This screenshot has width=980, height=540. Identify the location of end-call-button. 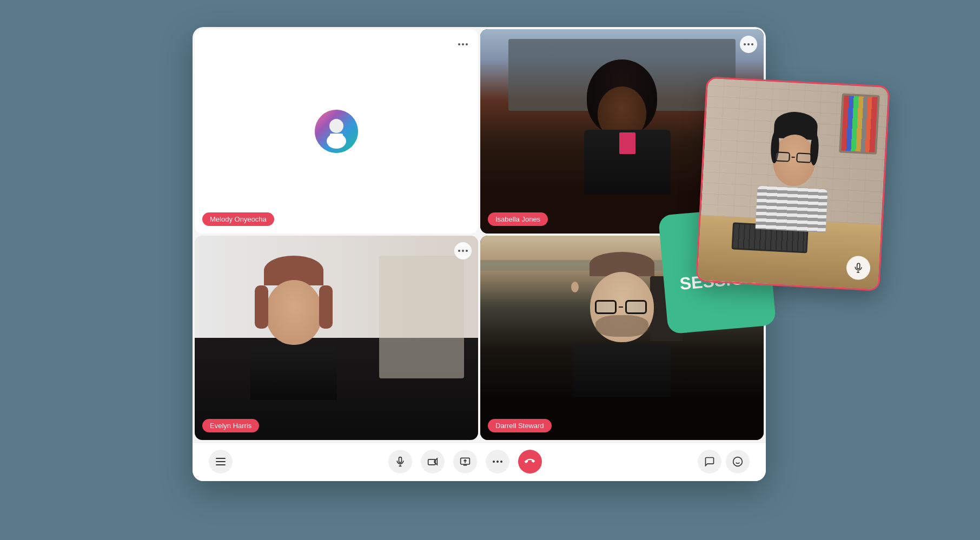
(530, 462).